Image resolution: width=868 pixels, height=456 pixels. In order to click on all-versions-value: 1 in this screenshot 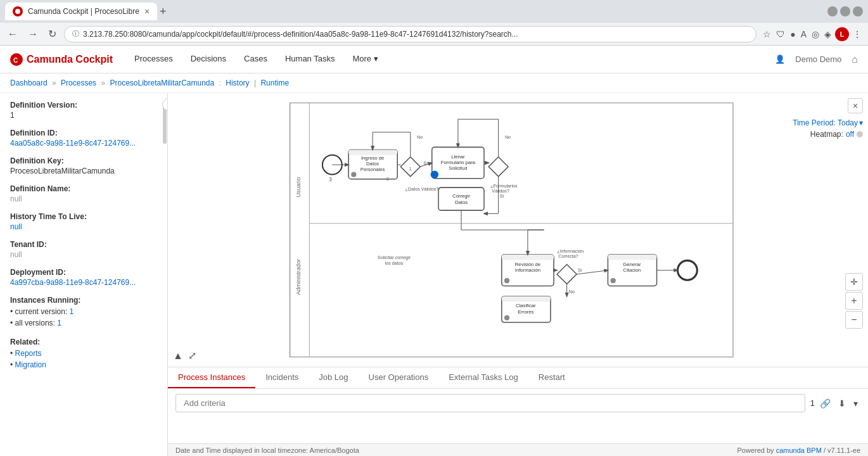, I will do `click(60, 323)`.